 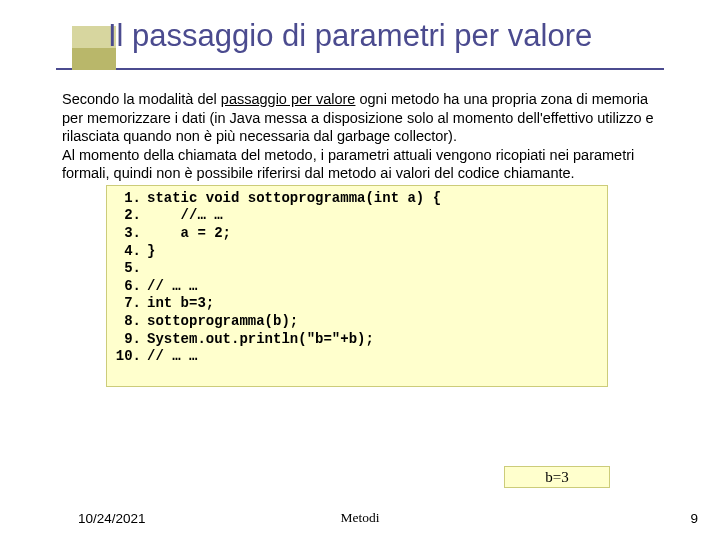 I want to click on paragraph-1: Secondo la modalità del passaggio per va…, so click(x=363, y=118).